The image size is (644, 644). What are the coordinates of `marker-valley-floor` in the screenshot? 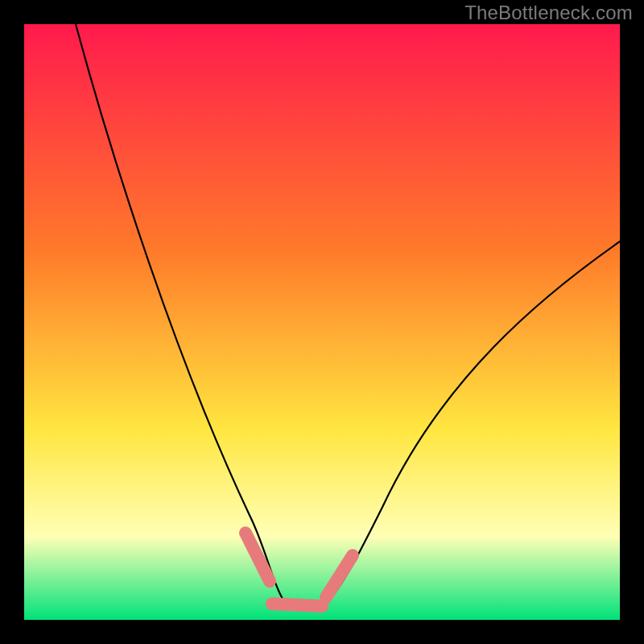 It's located at (297, 605).